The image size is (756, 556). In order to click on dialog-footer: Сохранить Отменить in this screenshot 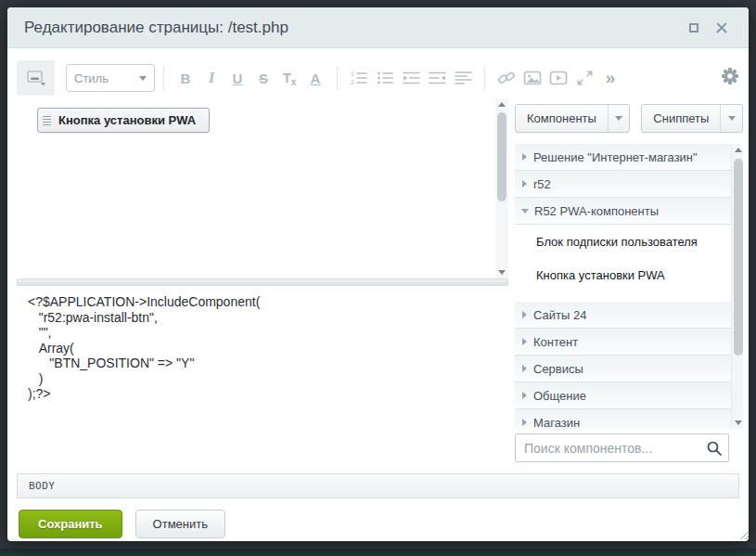, I will do `click(378, 524)`.